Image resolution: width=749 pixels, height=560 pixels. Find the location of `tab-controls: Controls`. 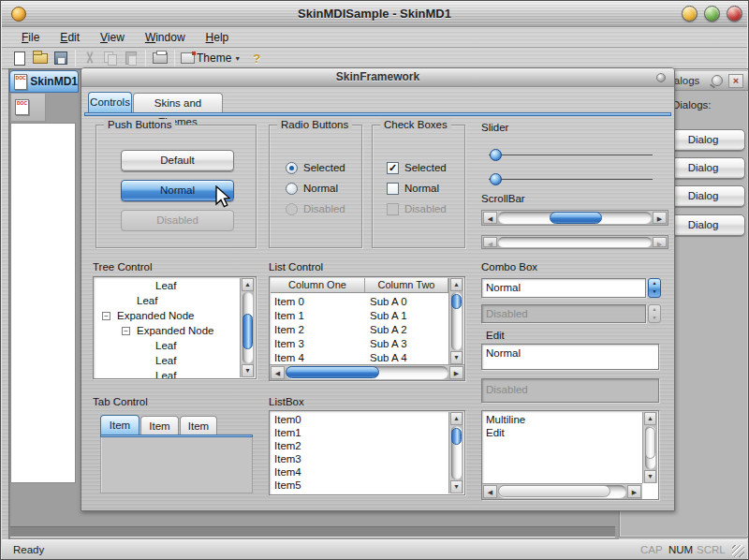

tab-controls: Controls is located at coordinates (110, 102).